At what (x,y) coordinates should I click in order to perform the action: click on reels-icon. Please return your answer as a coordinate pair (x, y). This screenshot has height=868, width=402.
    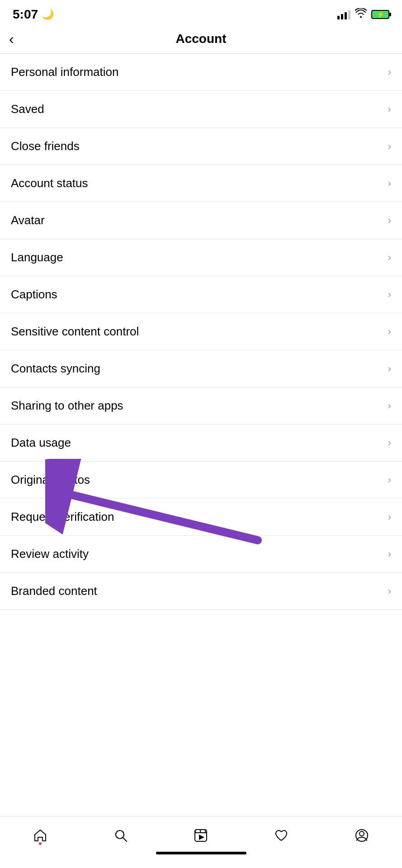
    Looking at the image, I should click on (201, 835).